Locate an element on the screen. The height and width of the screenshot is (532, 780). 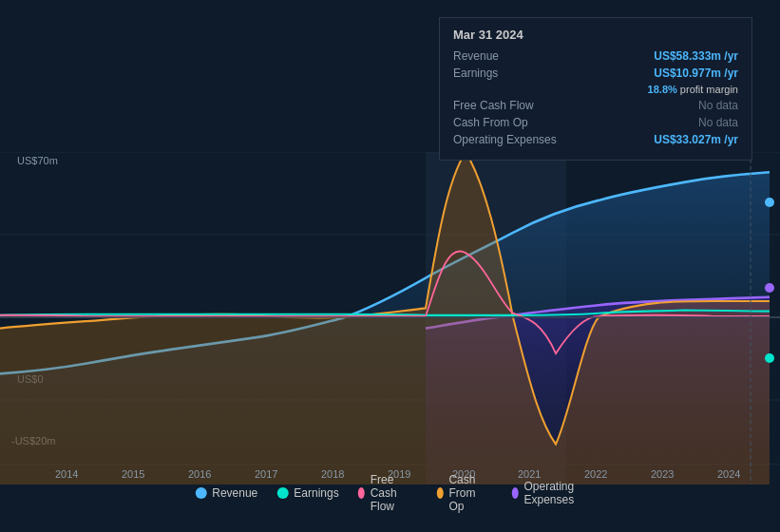
tooltip-label-revenue: Revenue is located at coordinates (510, 56).